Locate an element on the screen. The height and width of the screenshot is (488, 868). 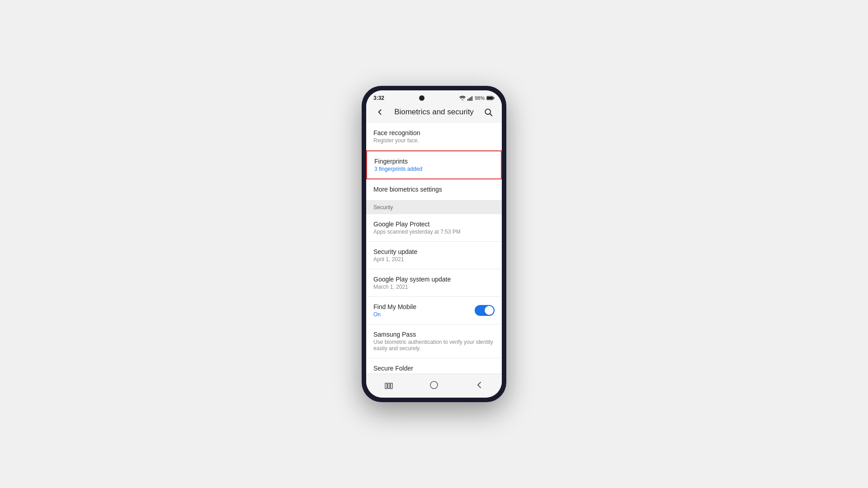
back-button is located at coordinates (380, 112).